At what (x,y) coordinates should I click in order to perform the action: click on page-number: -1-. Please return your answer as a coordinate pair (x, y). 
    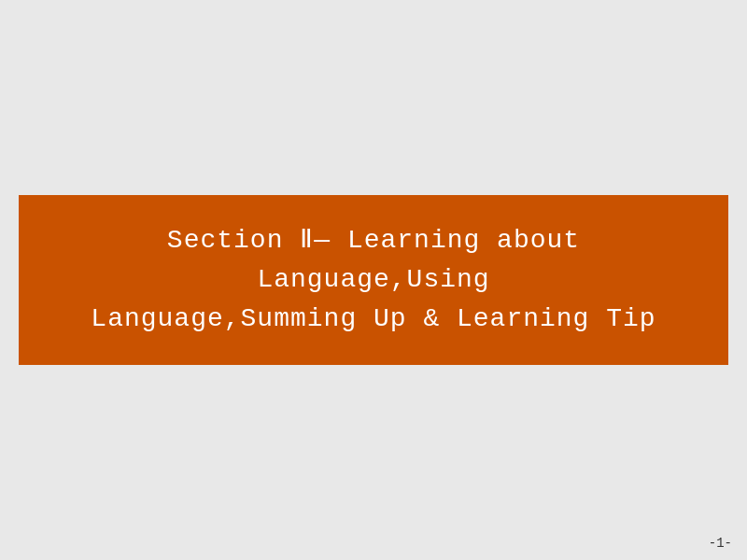
    Looking at the image, I should click on (721, 543).